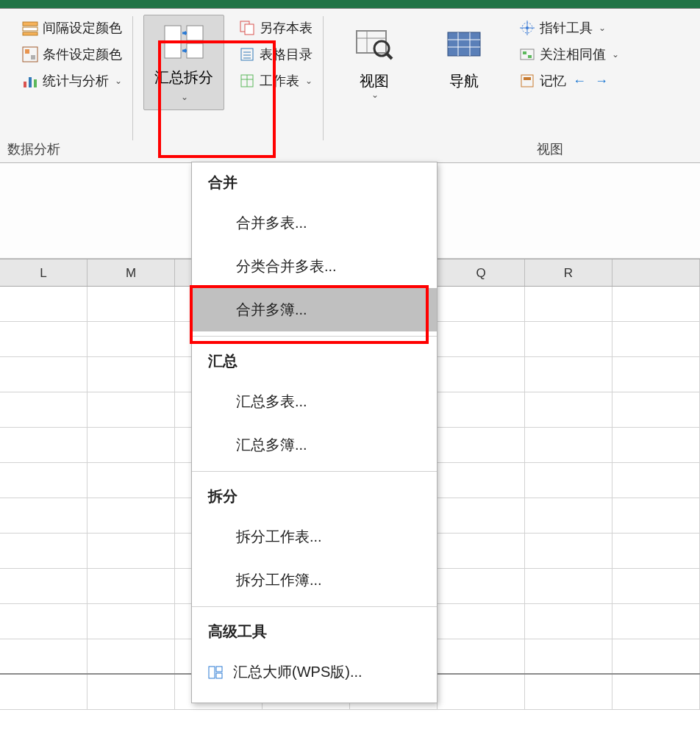 This screenshot has width=700, height=729. I want to click on nav-btn: 导航, so click(464, 57).